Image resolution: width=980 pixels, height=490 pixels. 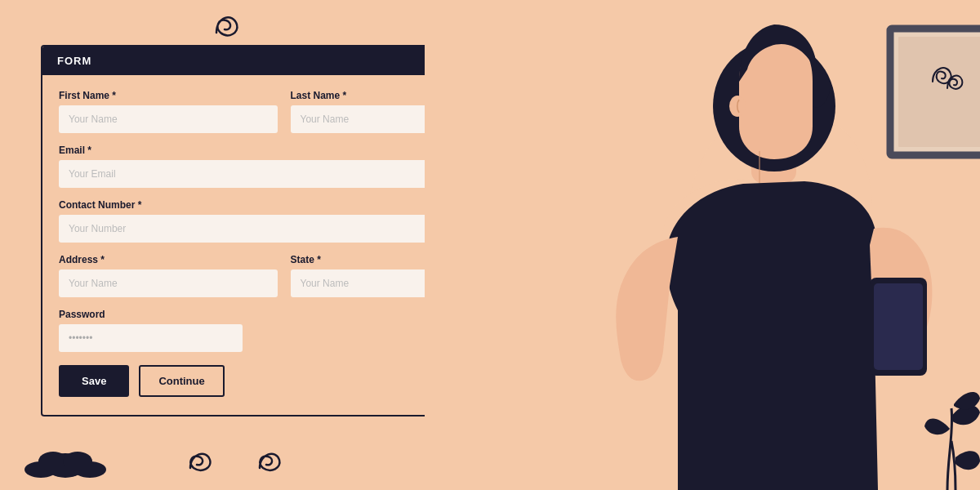 I want to click on first-name-input, so click(x=168, y=119).